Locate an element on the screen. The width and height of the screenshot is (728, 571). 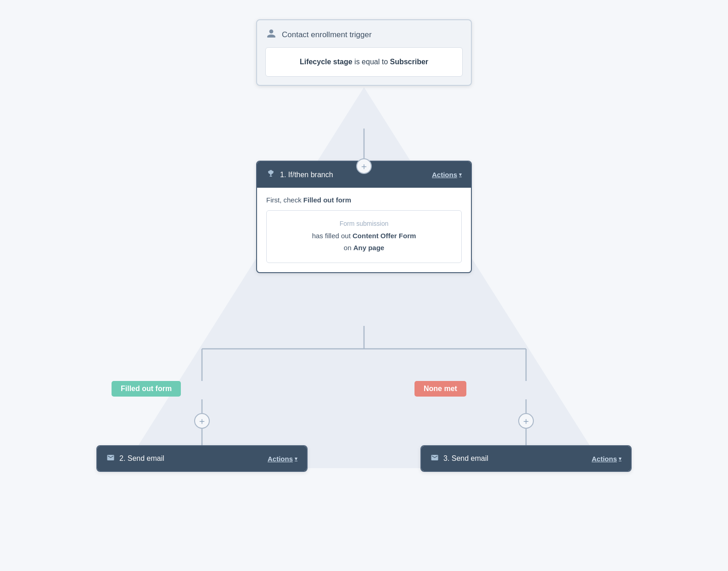
condition-bold1: Content Offer Form is located at coordinates (384, 236).